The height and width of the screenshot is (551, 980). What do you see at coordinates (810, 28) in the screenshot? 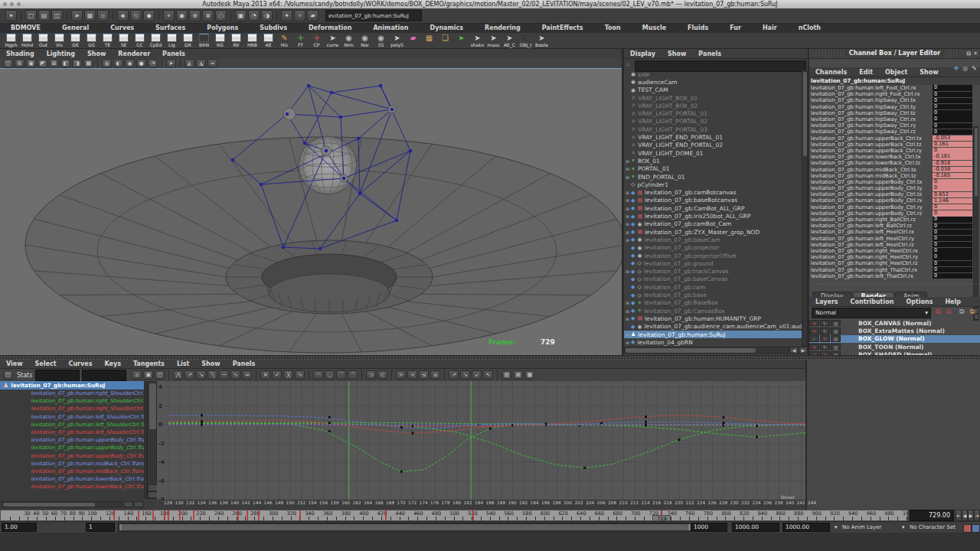
I see `shelf-tab-ncloth: nCloth` at bounding box center [810, 28].